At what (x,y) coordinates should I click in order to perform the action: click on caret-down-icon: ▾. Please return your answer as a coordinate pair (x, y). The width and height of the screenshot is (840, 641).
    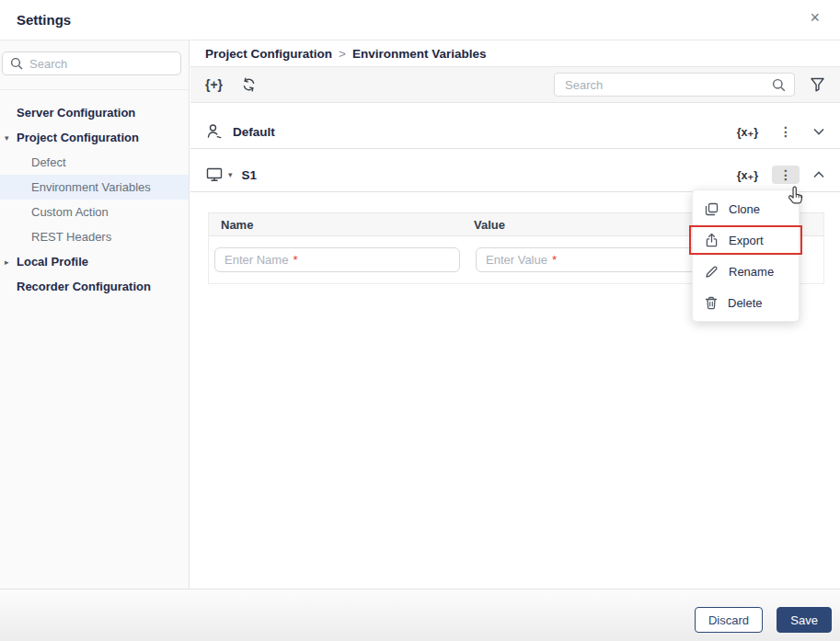
    Looking at the image, I should click on (230, 175).